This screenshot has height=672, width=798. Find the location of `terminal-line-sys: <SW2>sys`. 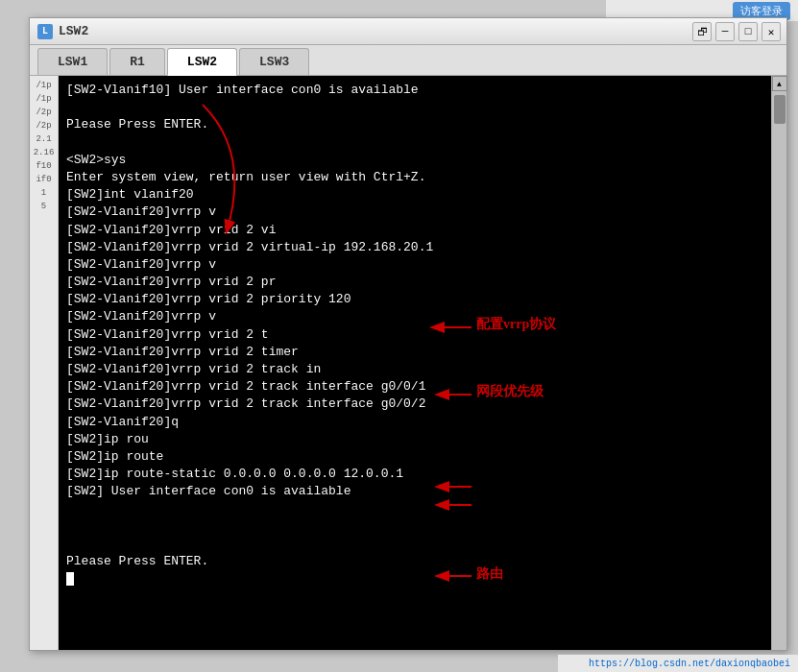

terminal-line-sys: <SW2>sys is located at coordinates (96, 159).